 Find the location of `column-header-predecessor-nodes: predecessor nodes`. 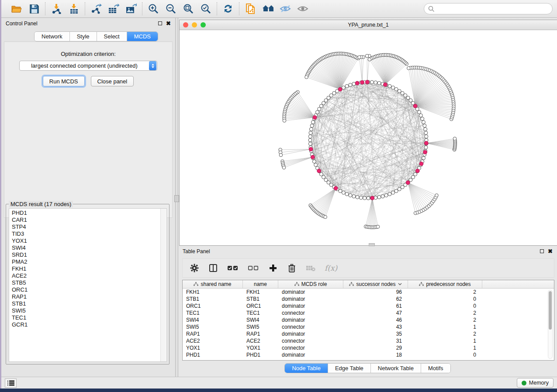

column-header-predecessor-nodes: predecessor nodes is located at coordinates (445, 284).